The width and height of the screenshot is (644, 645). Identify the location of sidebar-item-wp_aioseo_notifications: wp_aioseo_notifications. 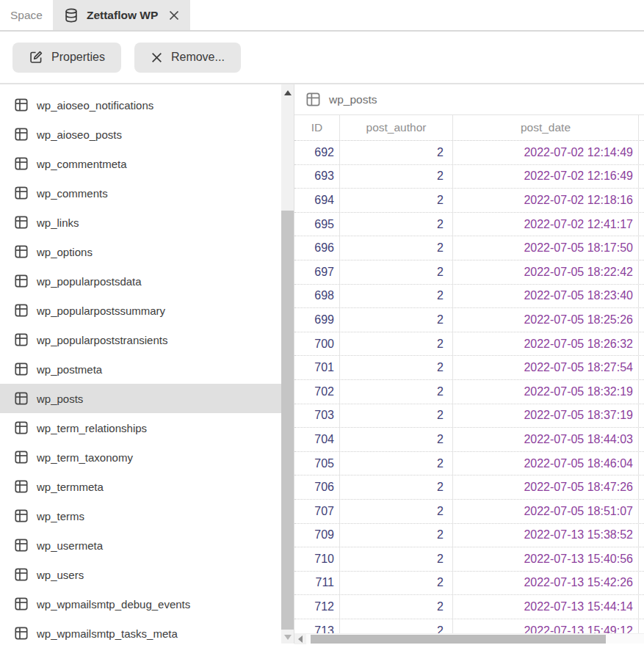
(141, 105).